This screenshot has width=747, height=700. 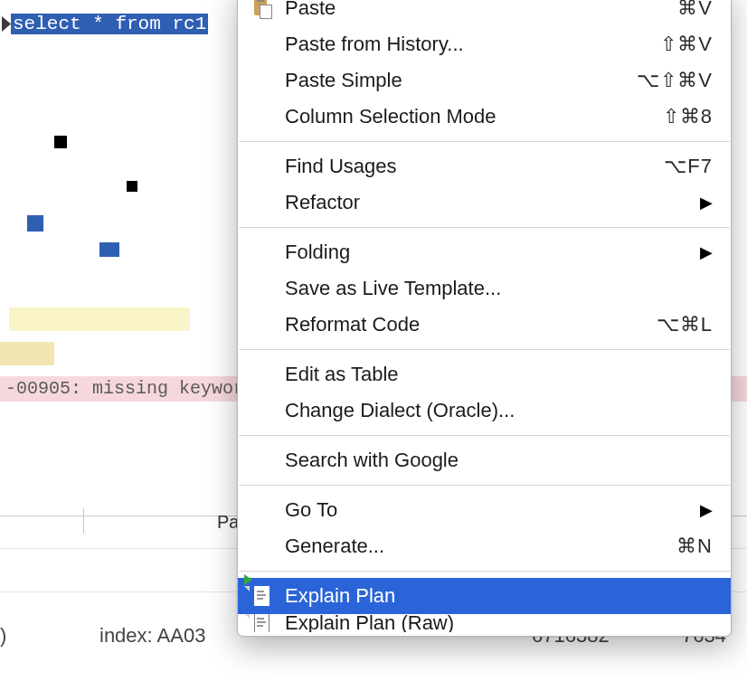 I want to click on menu-search-google: Search with Google, so click(x=485, y=460).